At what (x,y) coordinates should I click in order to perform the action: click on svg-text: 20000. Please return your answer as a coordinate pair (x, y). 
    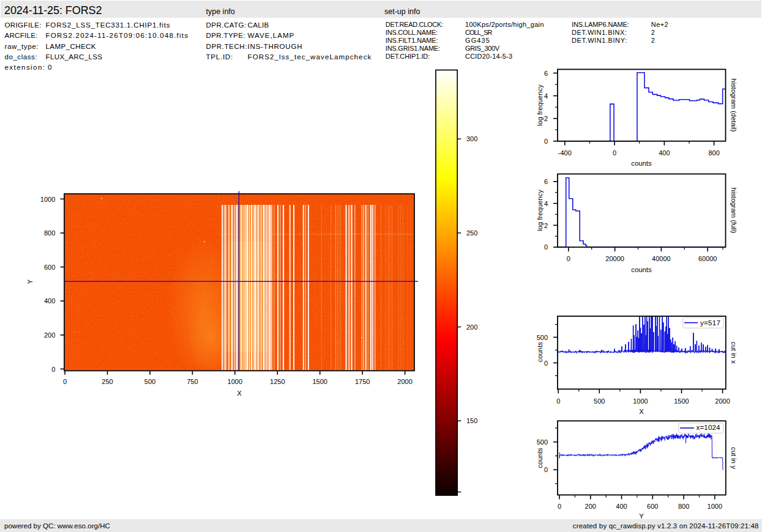
    Looking at the image, I should click on (614, 259).